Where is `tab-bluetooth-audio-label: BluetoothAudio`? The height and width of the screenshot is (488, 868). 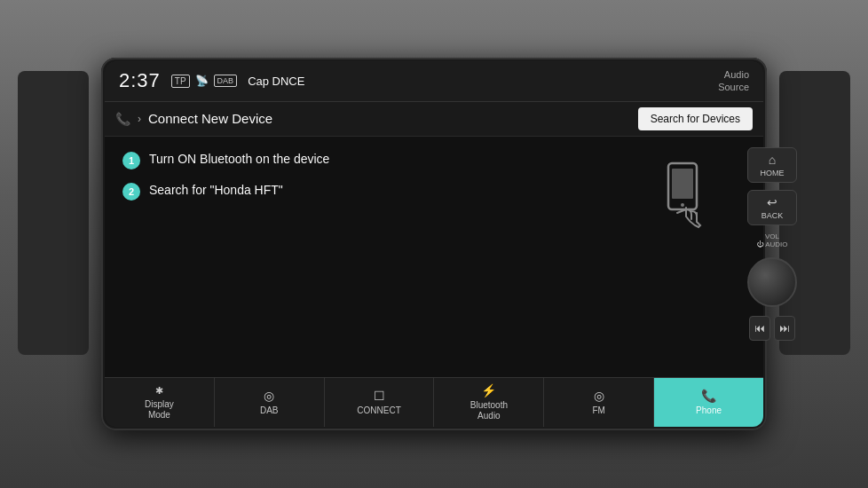 tab-bluetooth-audio-label: BluetoothAudio is located at coordinates (489, 411).